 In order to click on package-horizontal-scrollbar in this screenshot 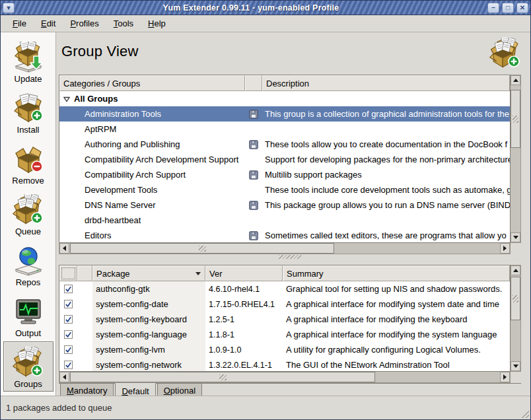, I will do `click(285, 378)`.